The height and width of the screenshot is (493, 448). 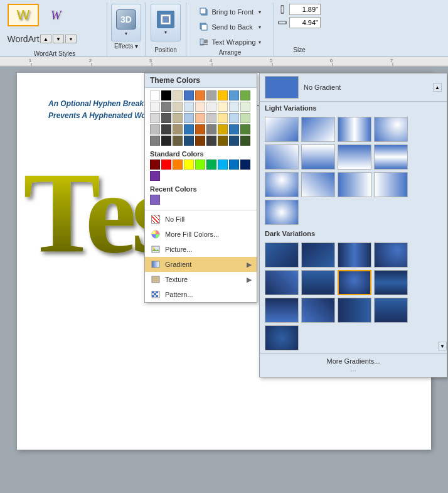 What do you see at coordinates (189, 165) in the screenshot?
I see `std-yellow` at bounding box center [189, 165].